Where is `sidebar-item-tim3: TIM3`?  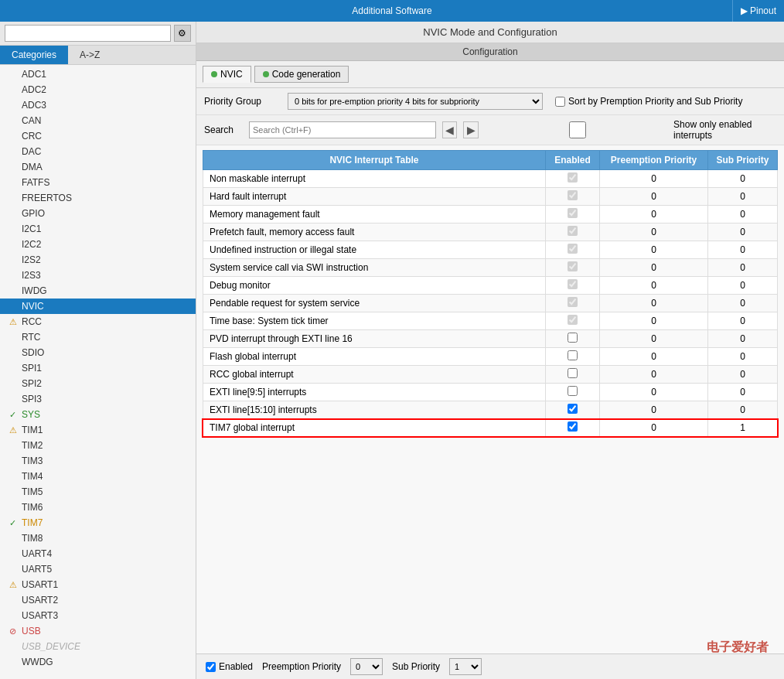 sidebar-item-tim3: TIM3 is located at coordinates (97, 461).